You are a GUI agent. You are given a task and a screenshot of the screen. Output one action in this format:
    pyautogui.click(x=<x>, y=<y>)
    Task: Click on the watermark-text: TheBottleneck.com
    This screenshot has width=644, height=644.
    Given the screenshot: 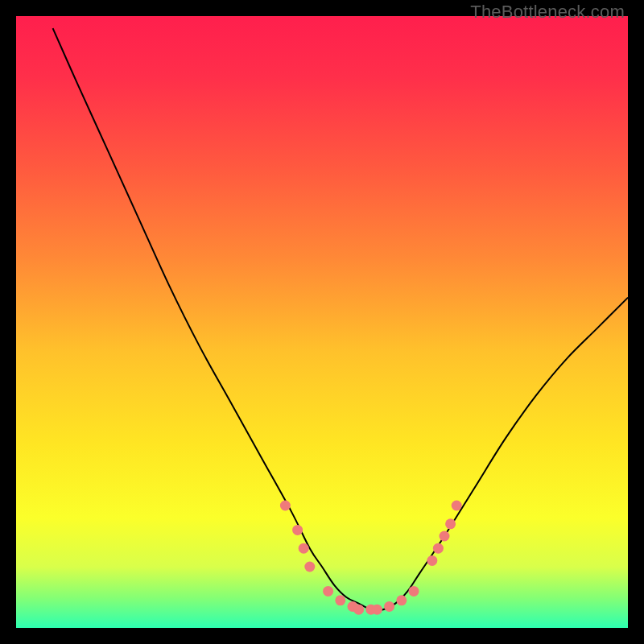 What is the action you would take?
    pyautogui.click(x=547, y=12)
    